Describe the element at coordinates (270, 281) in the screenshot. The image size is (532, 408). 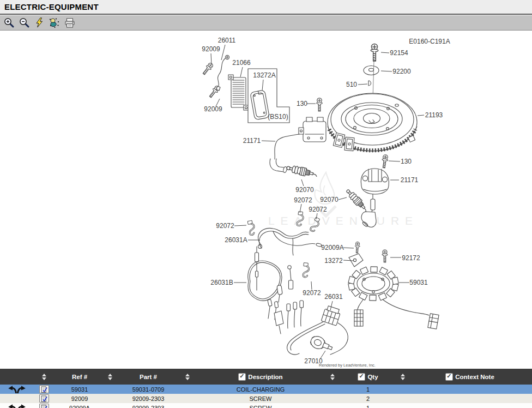
I see `harness-26031b` at that location.